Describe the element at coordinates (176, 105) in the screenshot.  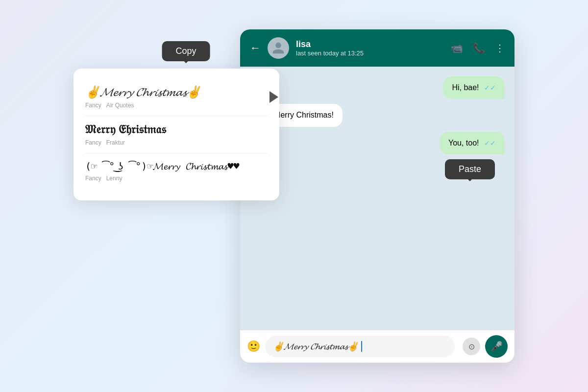
I see `air-quotes-tags: Fancy Air Quotes` at that location.